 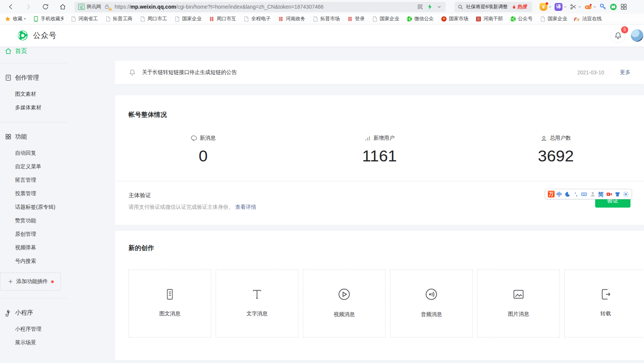 I want to click on wanneng-logo-icon: 万, so click(x=551, y=194).